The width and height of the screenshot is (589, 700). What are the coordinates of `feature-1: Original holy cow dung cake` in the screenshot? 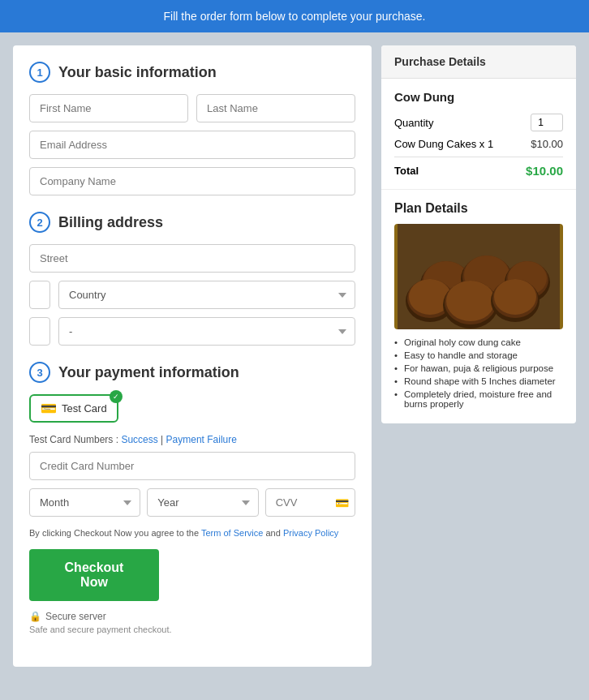 It's located at (479, 342).